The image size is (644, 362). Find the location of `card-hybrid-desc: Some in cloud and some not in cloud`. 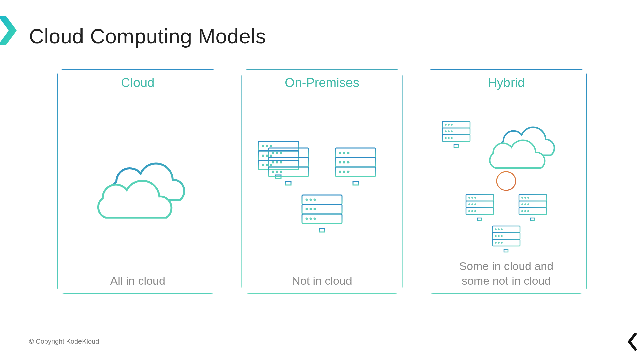

card-hybrid-desc: Some in cloud and some not in cloud is located at coordinates (506, 274).